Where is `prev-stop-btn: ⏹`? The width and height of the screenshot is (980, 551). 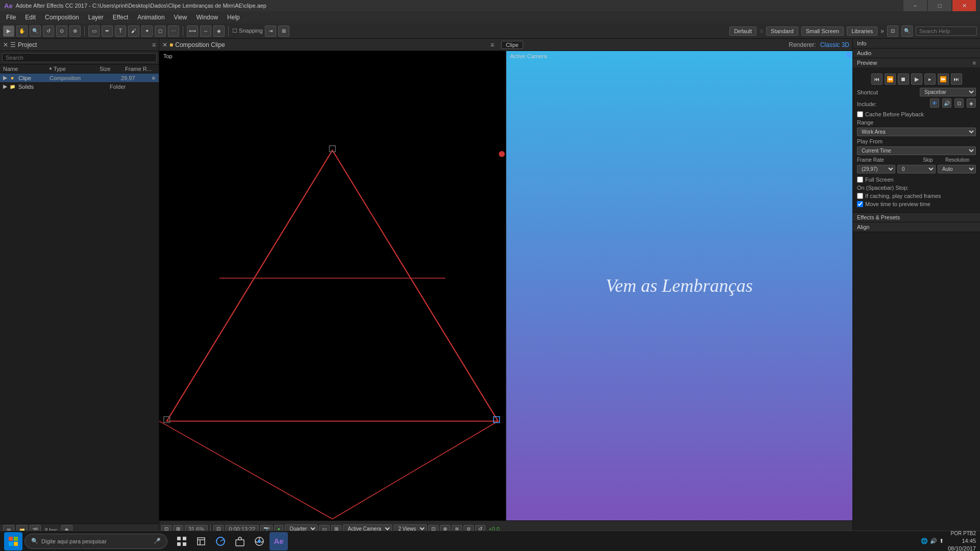 prev-stop-btn: ⏹ is located at coordinates (903, 79).